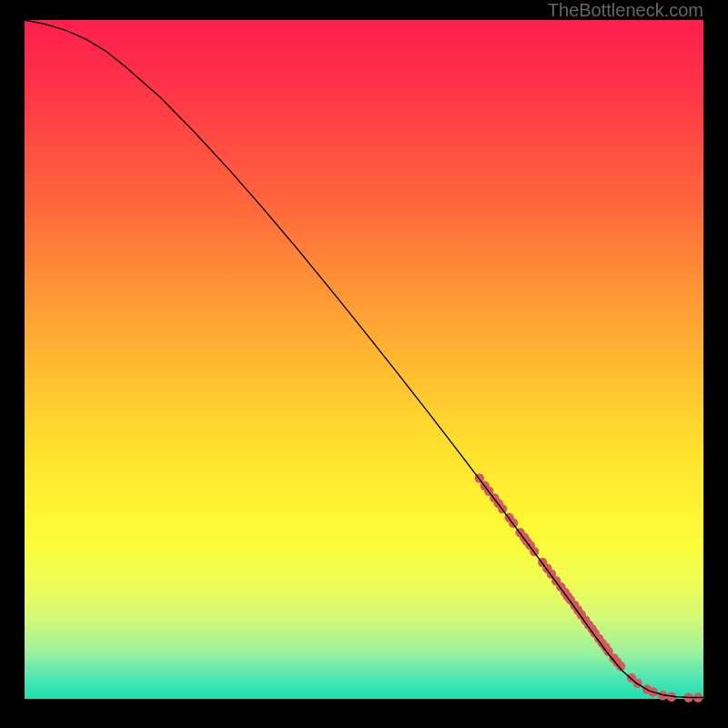 The image size is (728, 728). I want to click on attribution-text: TheBottleneck.com, so click(626, 11).